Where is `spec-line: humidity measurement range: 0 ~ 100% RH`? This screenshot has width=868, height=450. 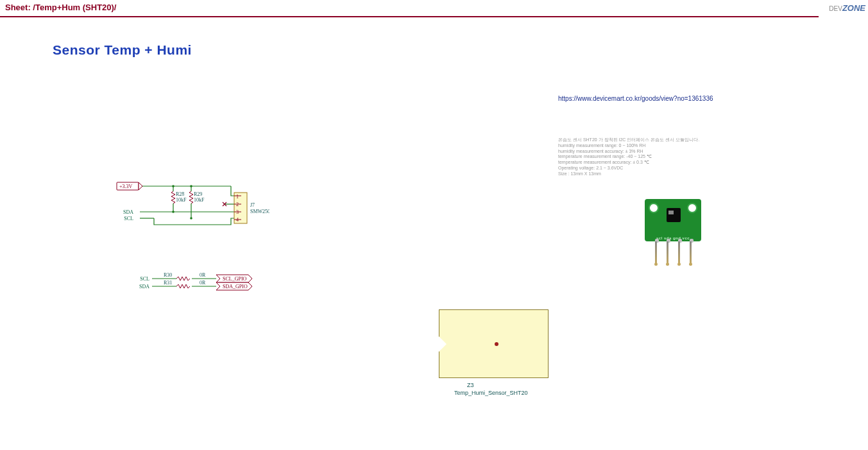 spec-line: humidity measurement range: 0 ~ 100% RH is located at coordinates (629, 146).